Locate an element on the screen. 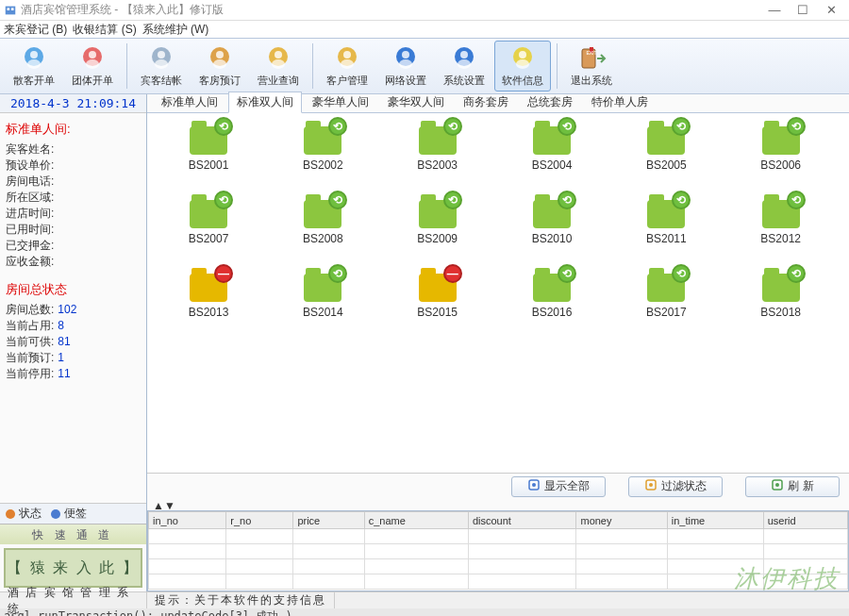 The height and width of the screenshot is (616, 849). show-all-button: 显示全部 is located at coordinates (558, 487).